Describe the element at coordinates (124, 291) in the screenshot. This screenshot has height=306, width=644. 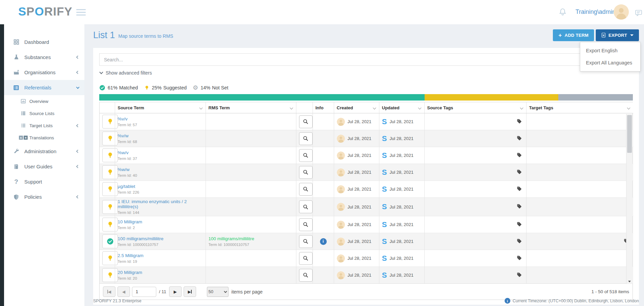
I see `previous-page-button: ◀` at that location.